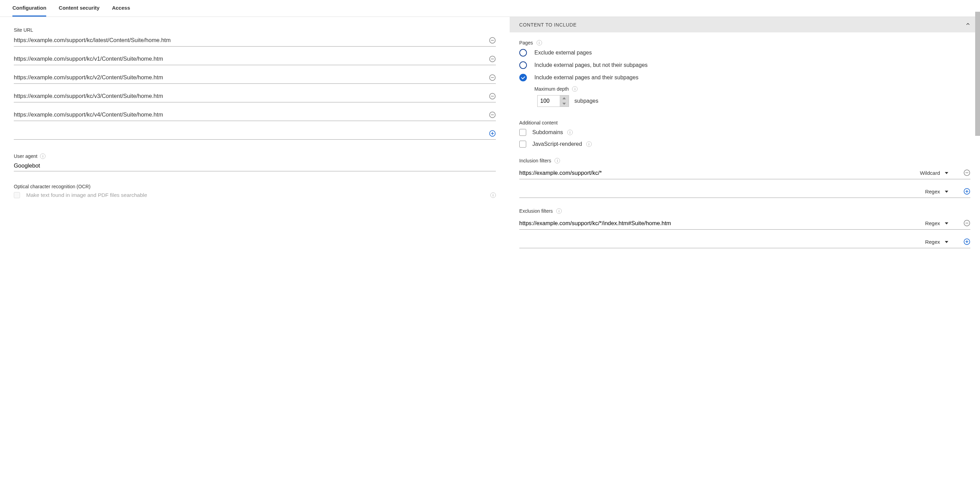  Describe the element at coordinates (745, 24) in the screenshot. I see `section-header-content-to-include: CONTENT TO INCLUDE` at that location.